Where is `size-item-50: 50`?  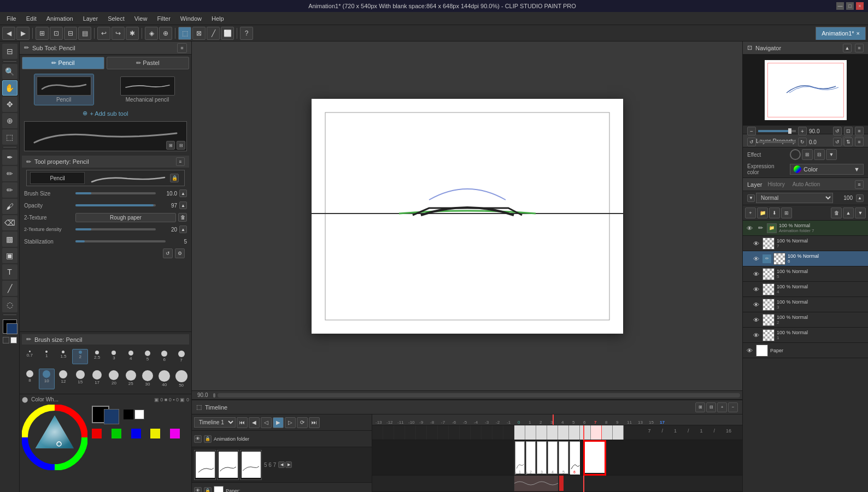
size-item-50: 50 is located at coordinates (181, 379).